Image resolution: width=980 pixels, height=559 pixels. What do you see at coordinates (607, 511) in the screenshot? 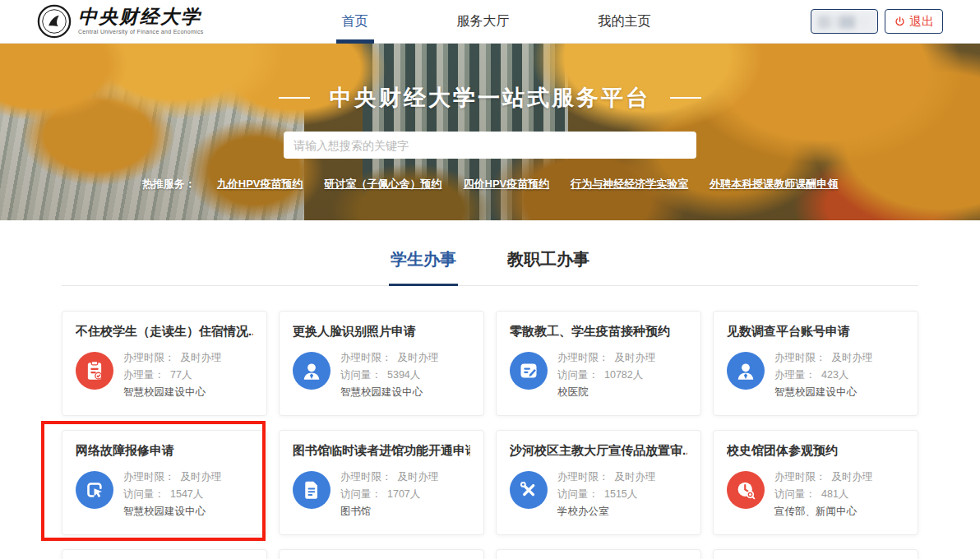
I see `service-department: 学校办公室` at bounding box center [607, 511].